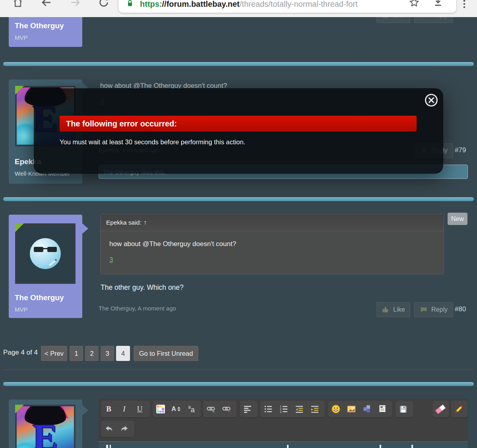 Image resolution: width=477 pixels, height=448 pixels. What do you see at coordinates (249, 6) in the screenshot?
I see `url-text: https://forum.battlebay.net/threads/tota…` at bounding box center [249, 6].